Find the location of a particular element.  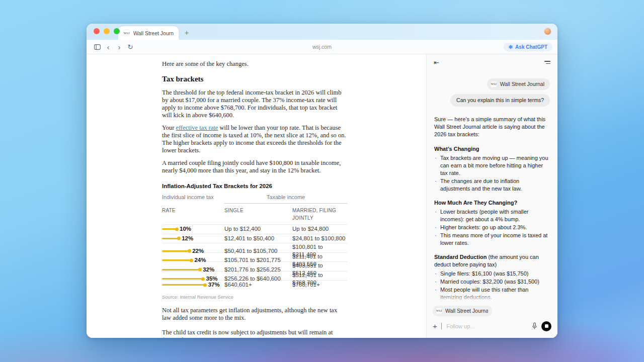

composer-context-chip: WSJ Wall Street Journal is located at coordinates (462, 311).